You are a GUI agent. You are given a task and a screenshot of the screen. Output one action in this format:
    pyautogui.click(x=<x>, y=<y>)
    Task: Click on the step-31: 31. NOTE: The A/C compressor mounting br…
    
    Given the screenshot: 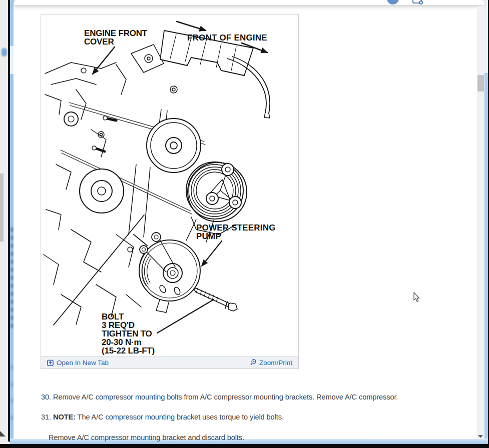 What is the action you would take?
    pyautogui.click(x=261, y=417)
    